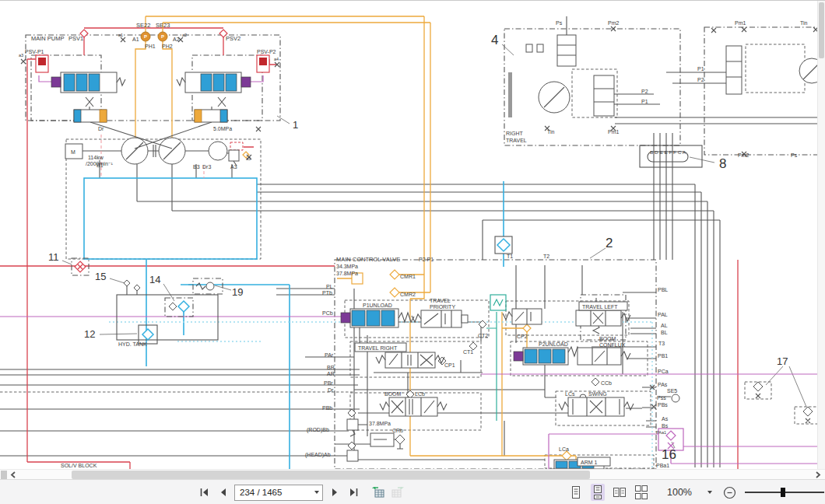 The image size is (825, 504). What do you see at coordinates (204, 492) in the screenshot?
I see `first-page-button` at bounding box center [204, 492].